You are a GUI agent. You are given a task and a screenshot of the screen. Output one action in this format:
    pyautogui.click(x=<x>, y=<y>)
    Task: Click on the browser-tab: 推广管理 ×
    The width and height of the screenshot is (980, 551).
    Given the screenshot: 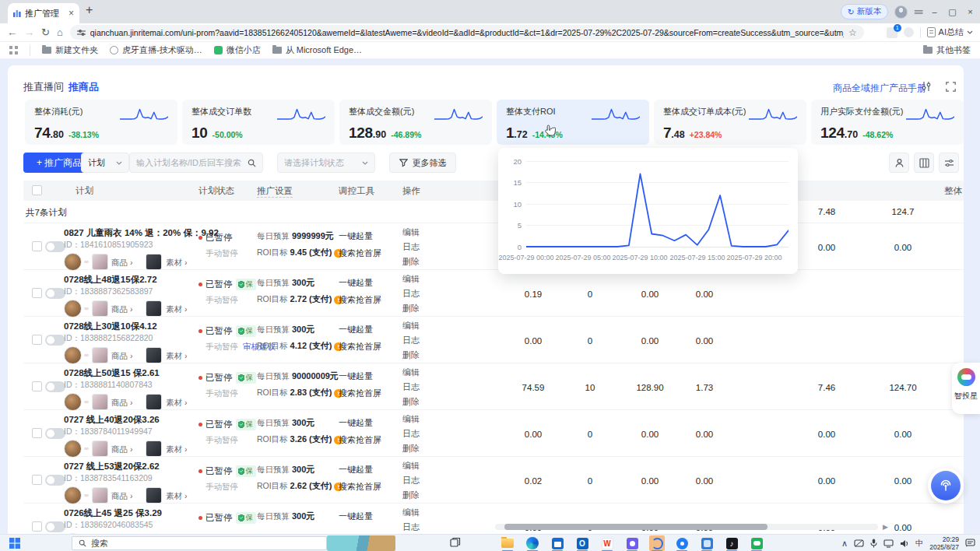 What is the action you would take?
    pyautogui.click(x=44, y=13)
    